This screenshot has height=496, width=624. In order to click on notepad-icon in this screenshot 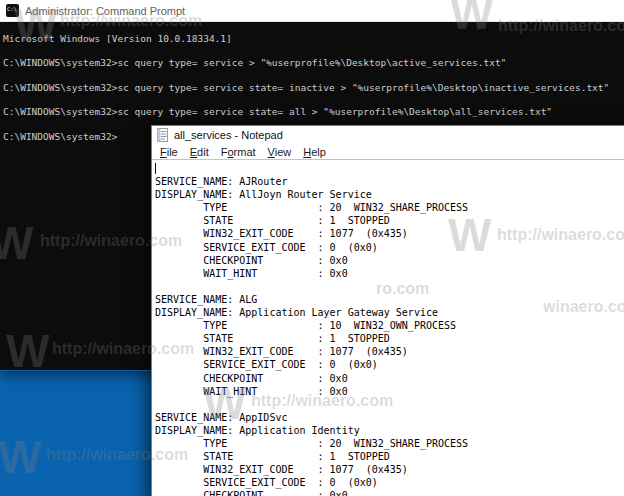, I will do `click(162, 135)`.